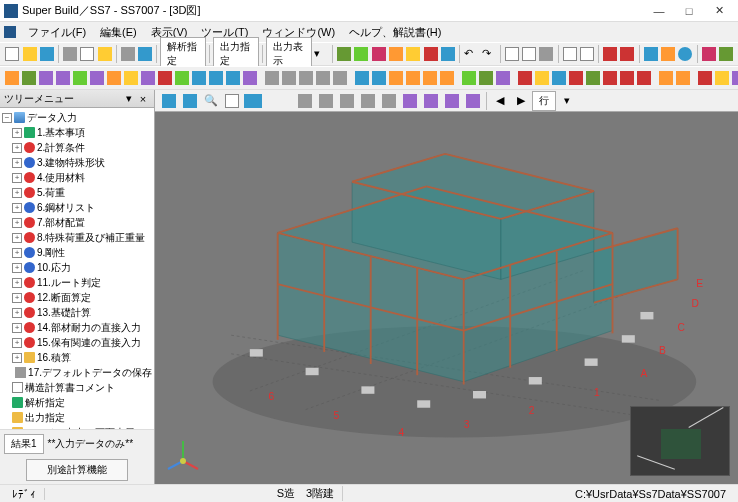 This screenshot has width=738, height=502. Describe the element at coordinates (77, 268) in the screenshot. I see `tree-view: − データ入力 +1.基本事項 +2.計算条件 +3.建物特殊形状 +4.使用材…` at that location.